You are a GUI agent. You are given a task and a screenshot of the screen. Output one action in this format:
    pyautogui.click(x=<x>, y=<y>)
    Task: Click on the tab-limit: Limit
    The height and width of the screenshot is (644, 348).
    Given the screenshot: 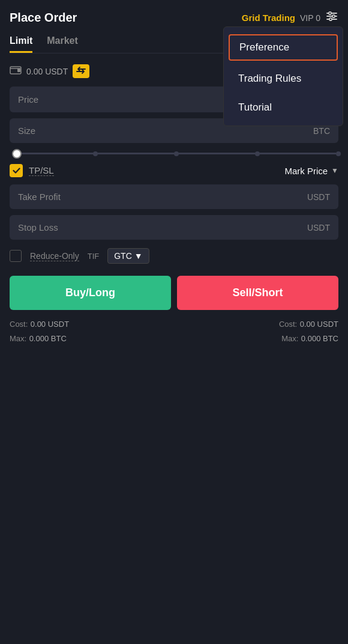 What is the action you would take?
    pyautogui.click(x=21, y=44)
    